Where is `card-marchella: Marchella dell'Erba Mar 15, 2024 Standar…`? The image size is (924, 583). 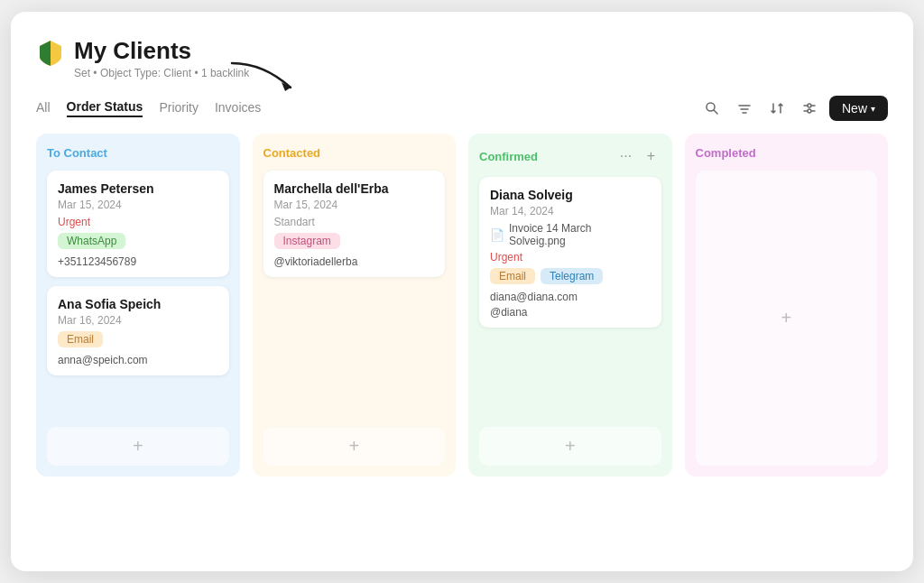 card-marchella: Marchella dell'Erba Mar 15, 2024 Standar… is located at coordinates (355, 224).